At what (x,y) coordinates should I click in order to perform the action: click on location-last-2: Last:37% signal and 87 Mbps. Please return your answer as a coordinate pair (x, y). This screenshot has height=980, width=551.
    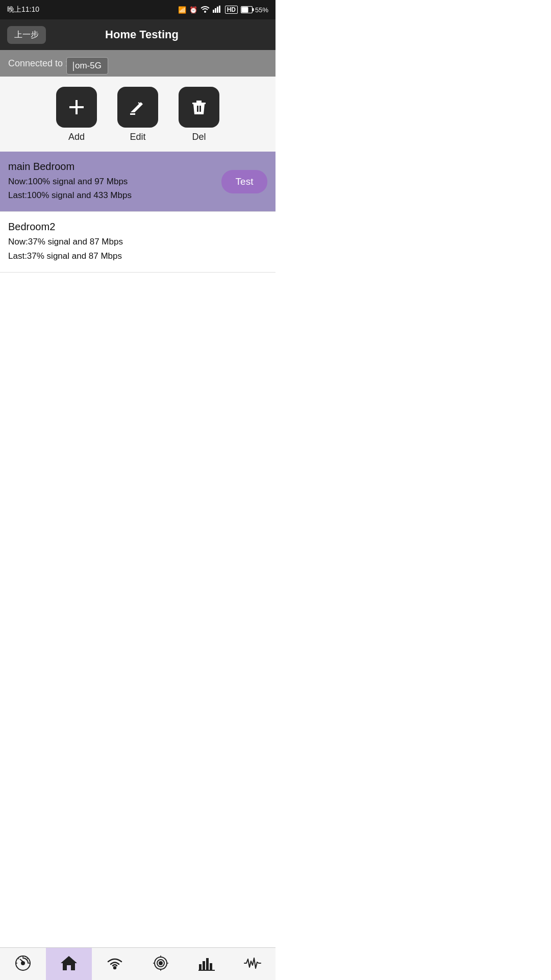
    Looking at the image, I should click on (138, 256).